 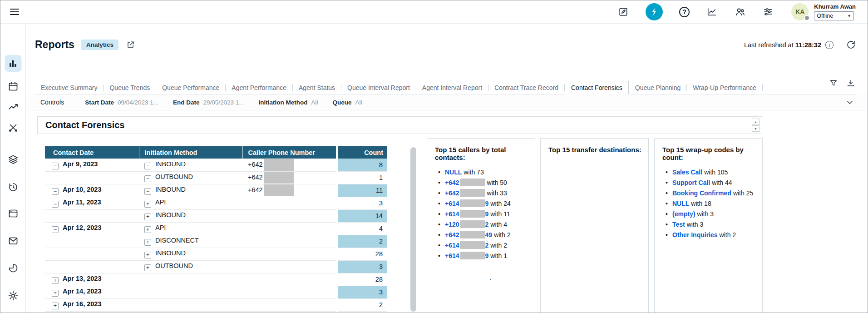 What do you see at coordinates (13, 241) in the screenshot?
I see `sidebar-item-mail` at bounding box center [13, 241].